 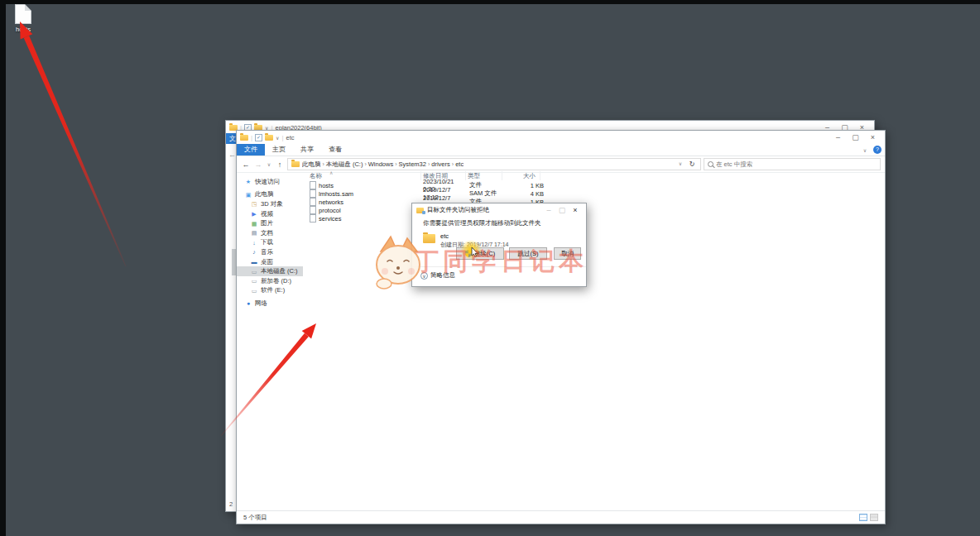 I want to click on sidebar-item: ● 网络, so click(x=270, y=304).